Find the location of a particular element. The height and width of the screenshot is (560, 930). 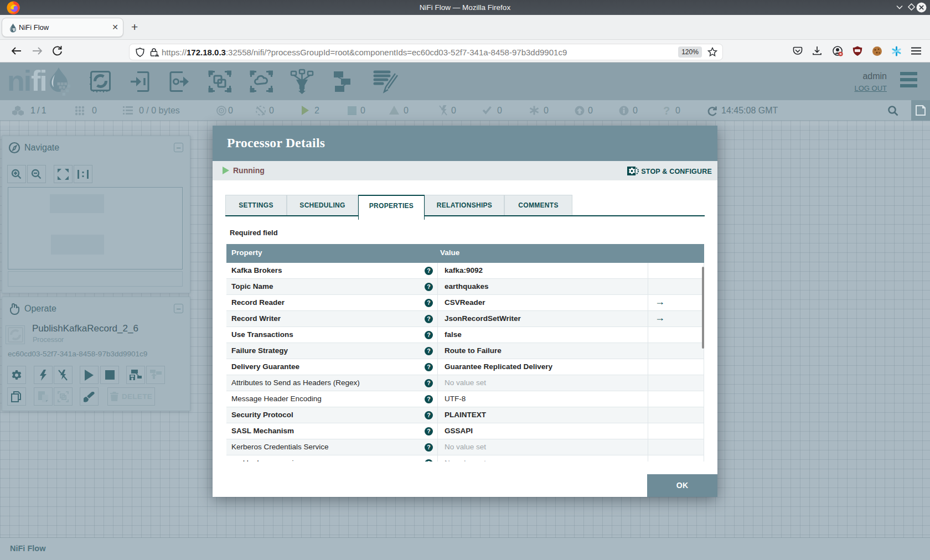

svg-text: ni is located at coordinates (19, 81).